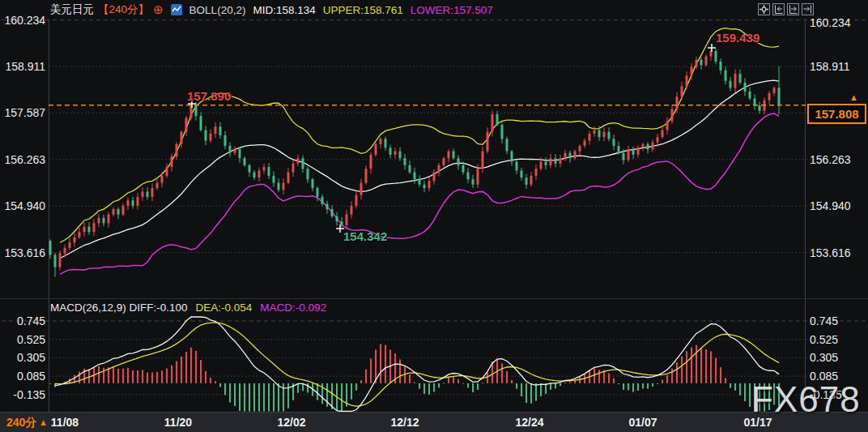 This screenshot has height=432, width=868. Describe the element at coordinates (365, 237) in the screenshot. I see `price-extreme-annotation: 154.342` at that location.